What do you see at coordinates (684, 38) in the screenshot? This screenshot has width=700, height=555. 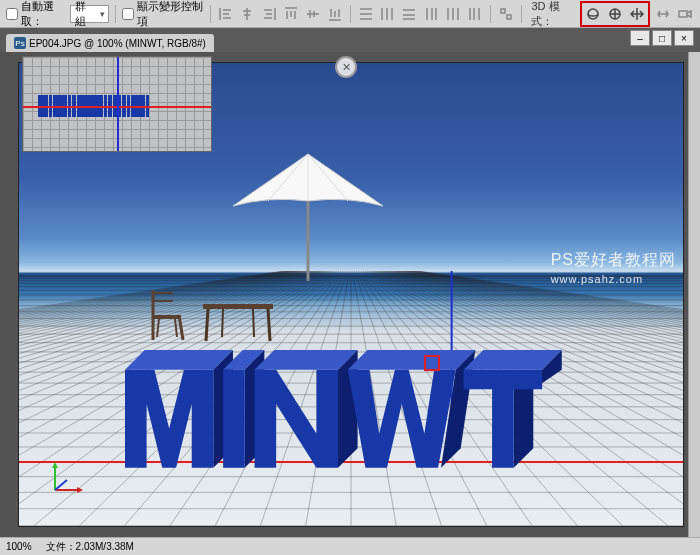 I see `close-button: ×` at bounding box center [684, 38].